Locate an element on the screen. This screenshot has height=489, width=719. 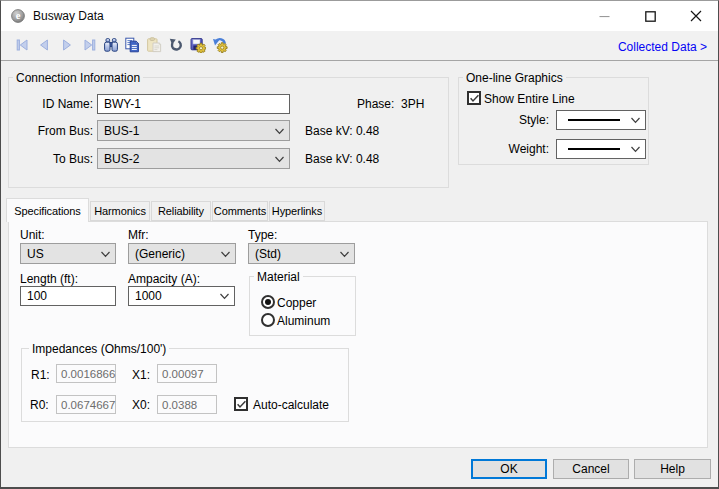
show-entire-line-checkbox is located at coordinates (474, 98).